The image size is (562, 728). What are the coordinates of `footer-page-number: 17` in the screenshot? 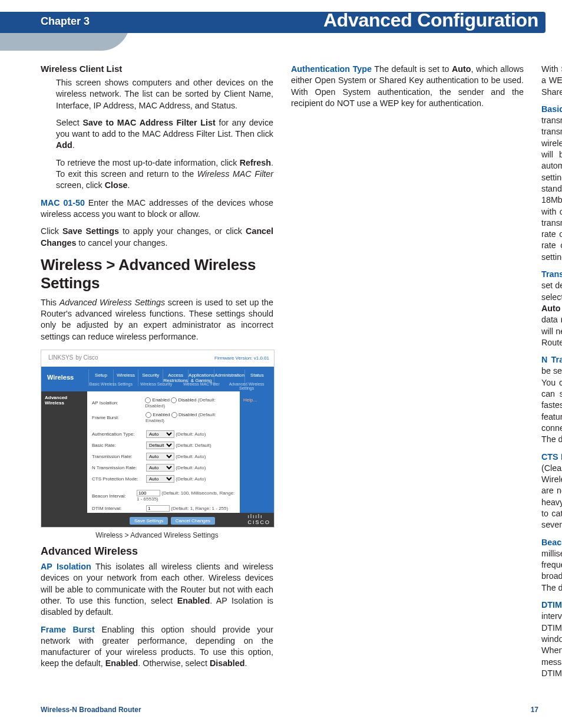 It's located at (535, 710).